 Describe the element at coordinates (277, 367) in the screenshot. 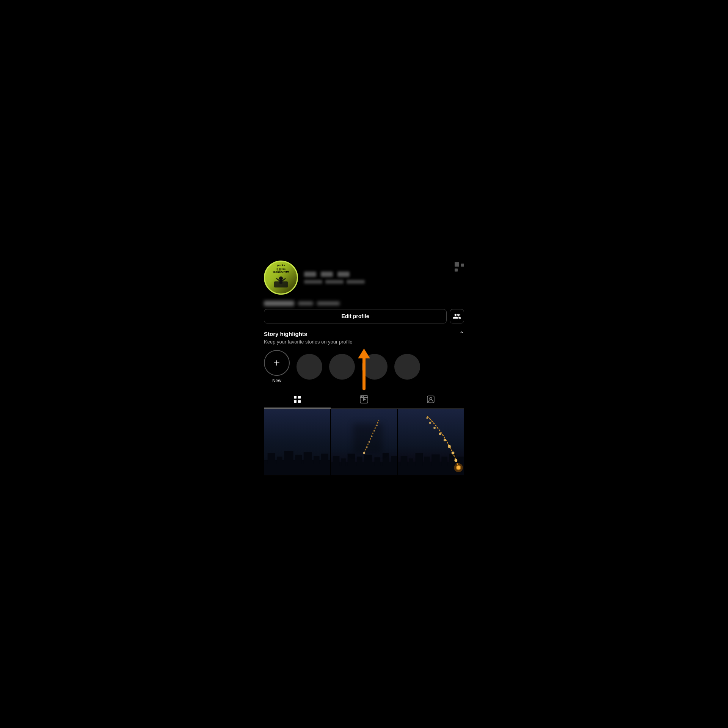

I see `highlight-new-button: + New` at that location.